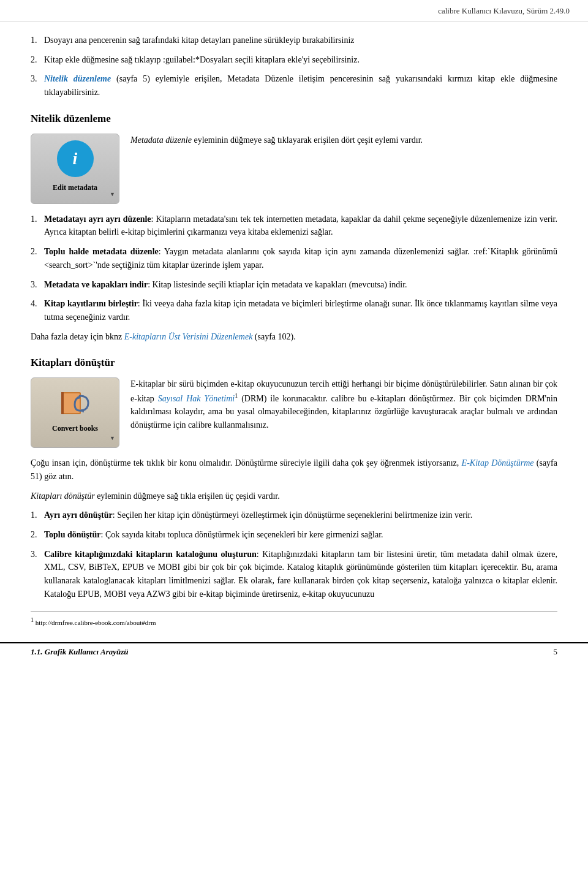 The image size is (588, 894). I want to click on nitelik-item-1-bold: Metadatayı ayrı ayrı düzenle, so click(98, 219).